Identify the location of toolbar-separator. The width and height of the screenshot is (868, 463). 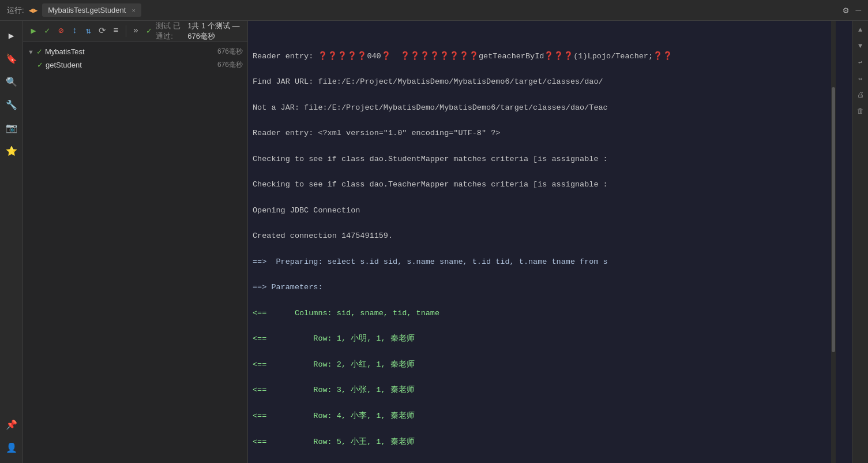
(126, 31).